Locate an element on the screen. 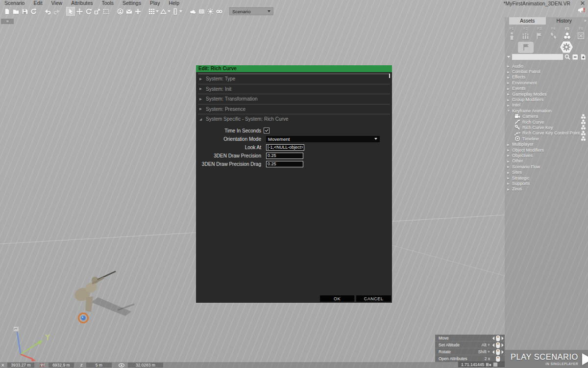 The height and width of the screenshot is (368, 588). palette-unit-icon: F1 is located at coordinates (512, 34).